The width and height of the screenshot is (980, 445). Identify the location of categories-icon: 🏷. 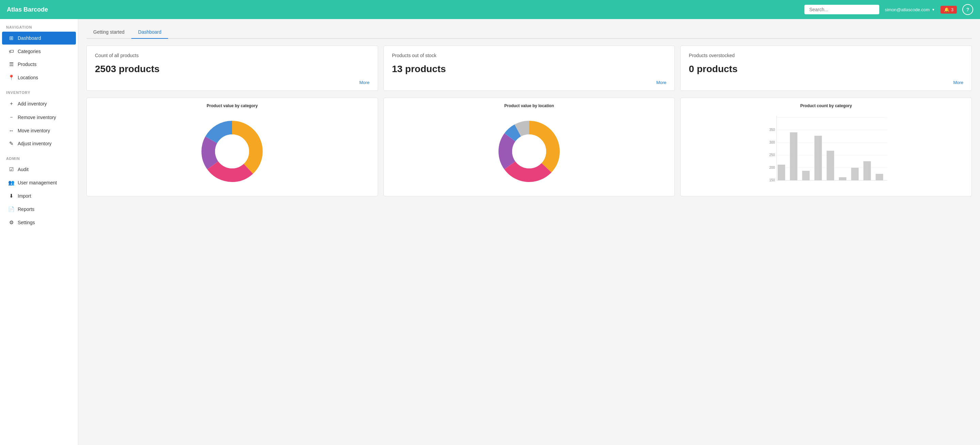
(11, 51).